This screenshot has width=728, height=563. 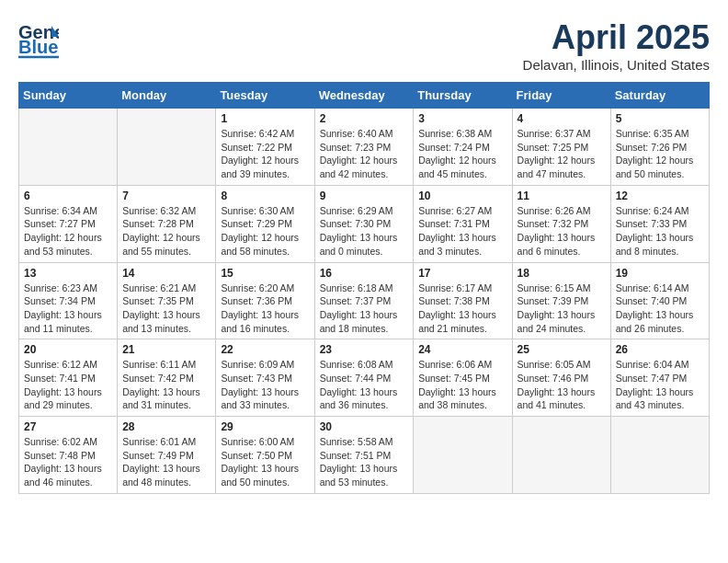 What do you see at coordinates (660, 350) in the screenshot?
I see `day-number: 26` at bounding box center [660, 350].